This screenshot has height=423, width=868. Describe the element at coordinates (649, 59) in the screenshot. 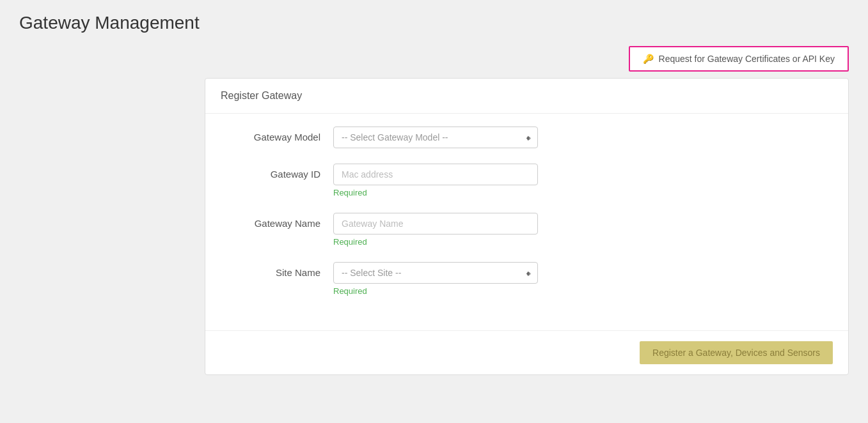

I see `key-icon: 🔑` at that location.